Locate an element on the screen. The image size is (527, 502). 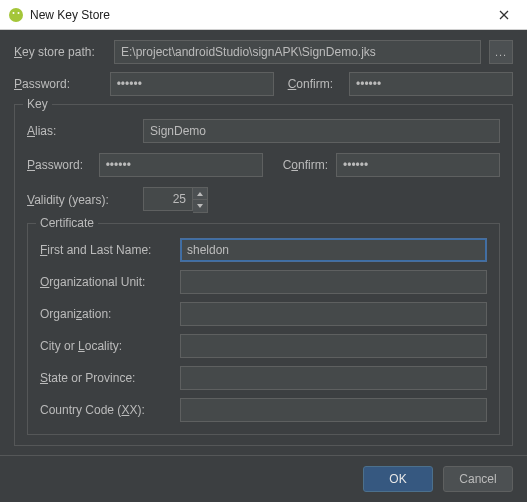
city-label: City or Locality: is located at coordinates (106, 346).